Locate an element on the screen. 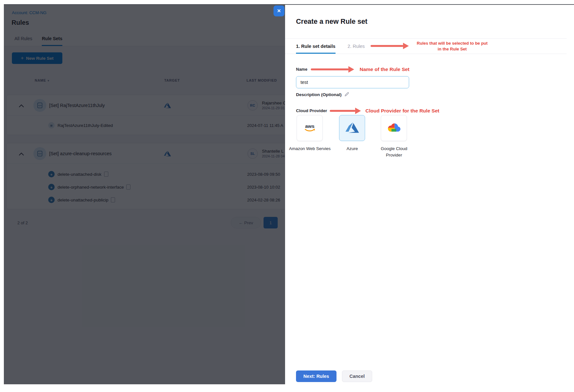  annotation-provider: Cloud Provider for the Rule Set is located at coordinates (402, 111).